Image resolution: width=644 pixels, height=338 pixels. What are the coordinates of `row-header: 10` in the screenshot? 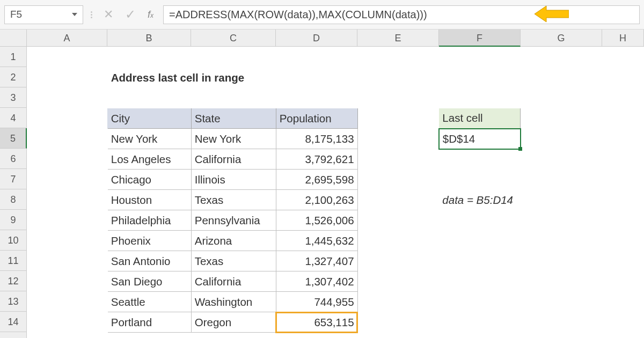 It's located at (13, 240).